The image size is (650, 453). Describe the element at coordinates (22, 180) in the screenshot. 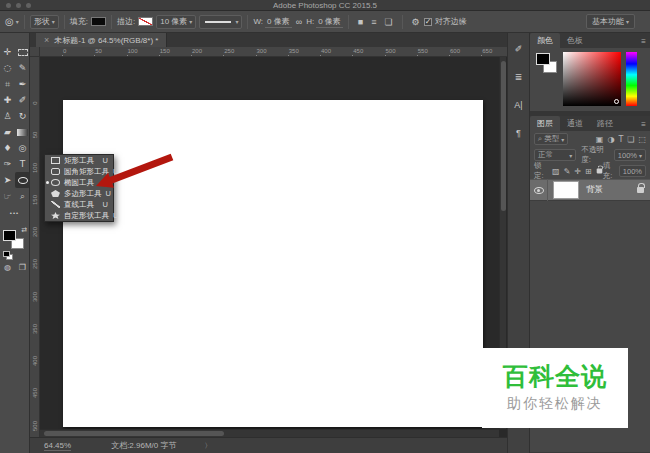

I see `shape-tool` at that location.